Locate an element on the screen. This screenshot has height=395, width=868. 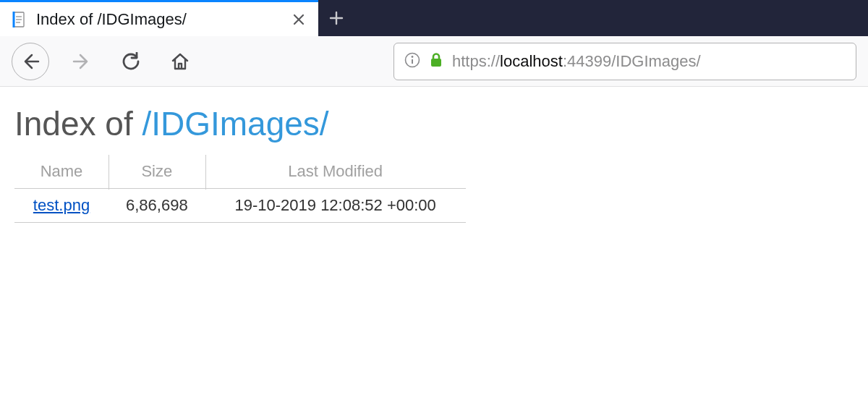
url-path: /IDGImages/ is located at coordinates (655, 61).